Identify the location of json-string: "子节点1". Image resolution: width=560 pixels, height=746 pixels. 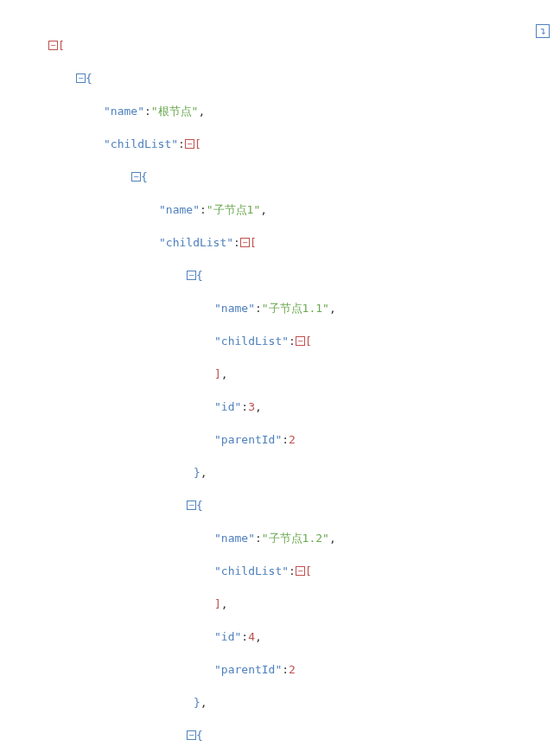
(233, 209).